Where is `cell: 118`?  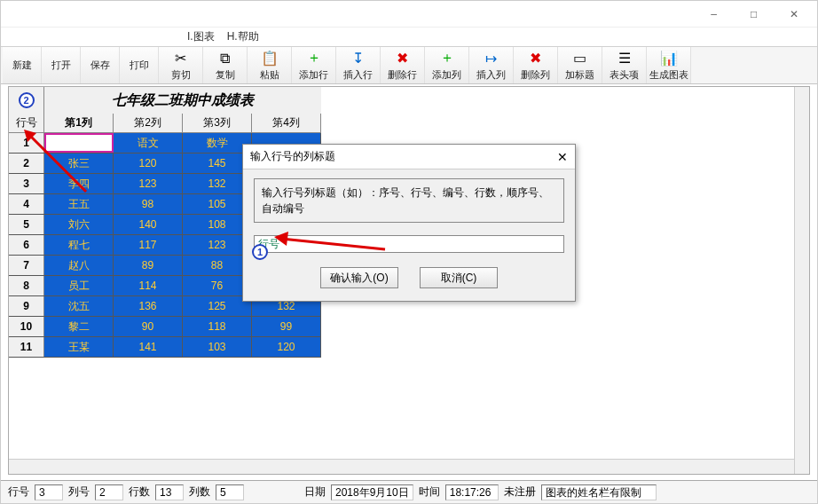
cell: 118 is located at coordinates (217, 327).